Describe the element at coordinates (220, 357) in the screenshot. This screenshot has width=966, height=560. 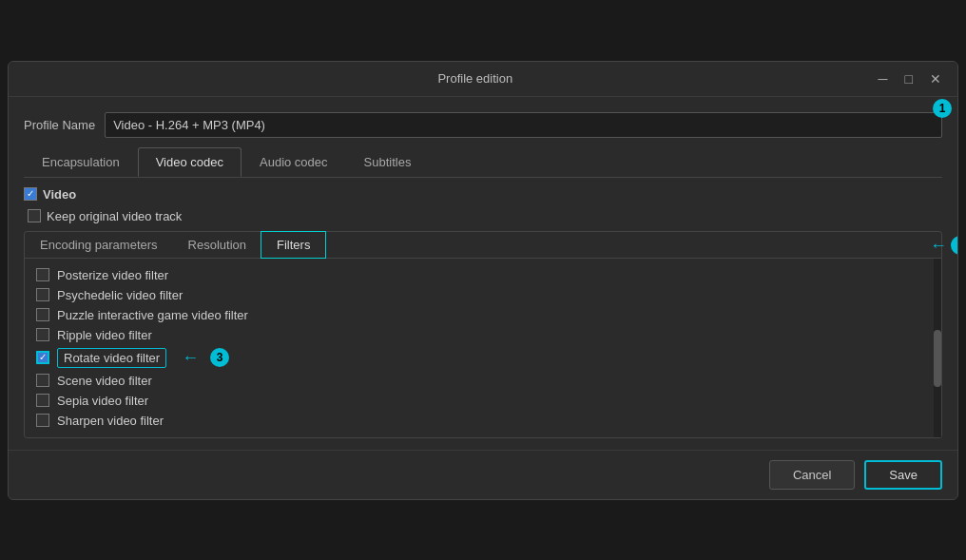
I see `annotation-badge-3: 3` at that location.